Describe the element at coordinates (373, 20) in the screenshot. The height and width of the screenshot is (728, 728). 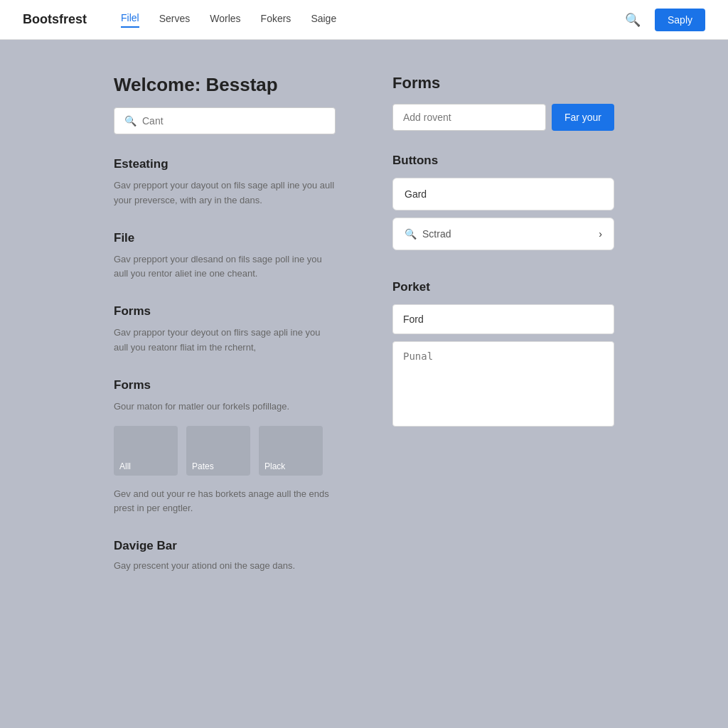
I see `nav-links: Filel Serves Worles Fokers Saige` at that location.